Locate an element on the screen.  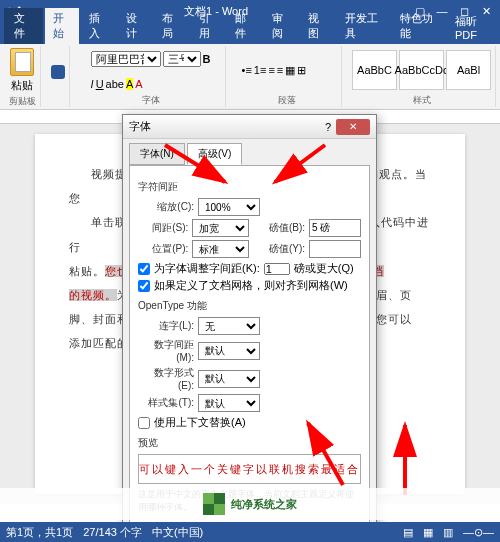
spacing-pt-input is located at coordinates (335, 228).